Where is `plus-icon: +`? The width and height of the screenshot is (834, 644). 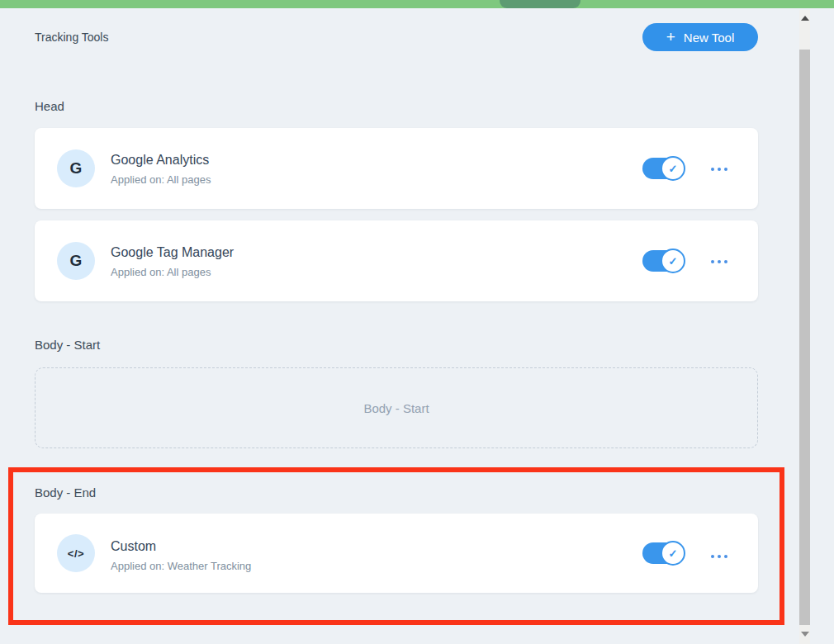 plus-icon: + is located at coordinates (671, 36).